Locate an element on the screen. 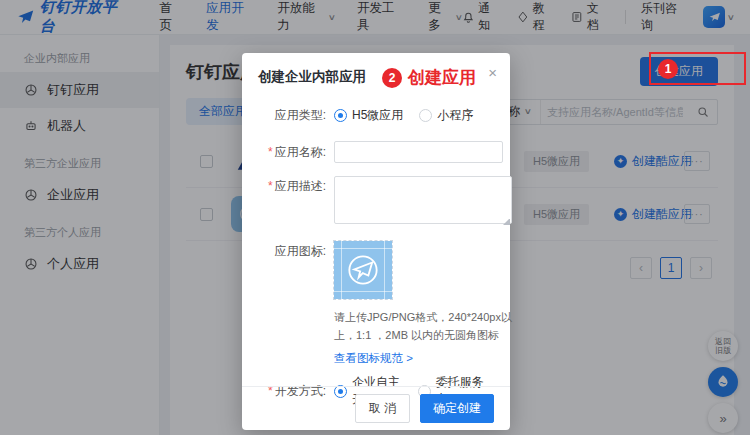  step-2-label: 创建应用 is located at coordinates (442, 78).